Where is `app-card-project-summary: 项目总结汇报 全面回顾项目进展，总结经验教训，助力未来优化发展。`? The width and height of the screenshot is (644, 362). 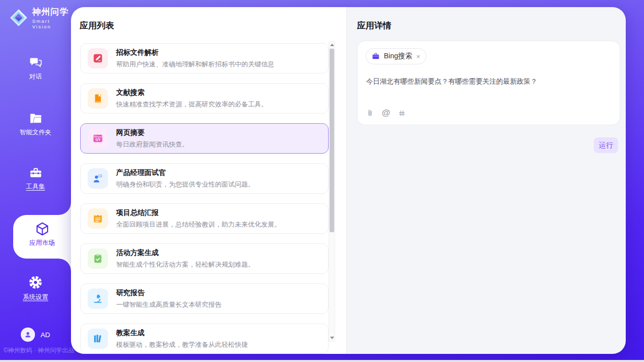 app-card-project-summary: 项目总结汇报 全面回顾项目进展，总结经验教训，助力未来优化发展。 is located at coordinates (204, 219).